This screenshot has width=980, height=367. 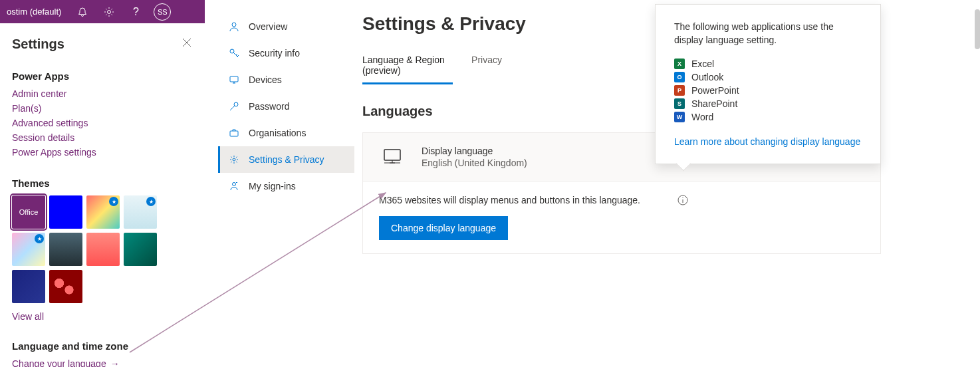 What do you see at coordinates (768, 84) in the screenshot?
I see `display-language-popover: The following web applications use the d…` at bounding box center [768, 84].